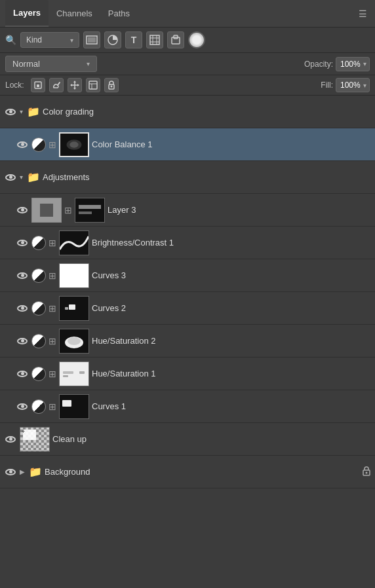 Image resolution: width=375 pixels, height=588 pixels. Describe the element at coordinates (111, 85) in the screenshot. I see `lock-all-icon` at that location.